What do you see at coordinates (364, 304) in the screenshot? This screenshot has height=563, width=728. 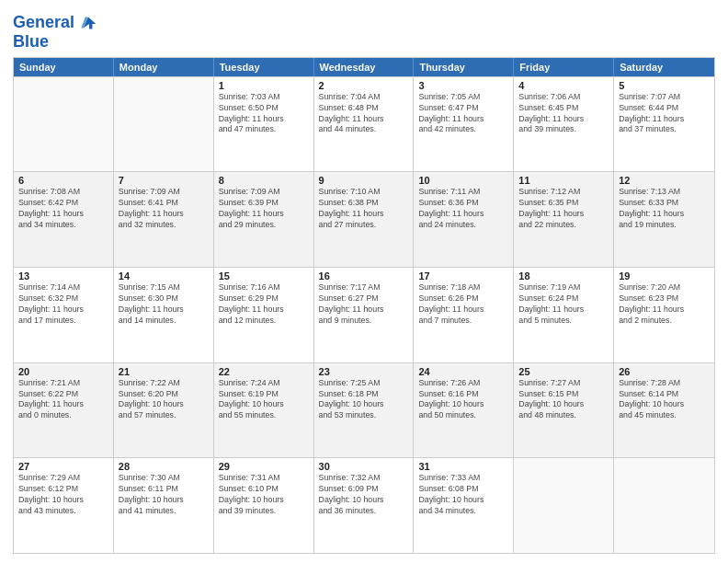 I see `cell-info: Sunrise: 7:17 AM Sunset: 6:27 PM Dayligh…` at bounding box center [364, 304].